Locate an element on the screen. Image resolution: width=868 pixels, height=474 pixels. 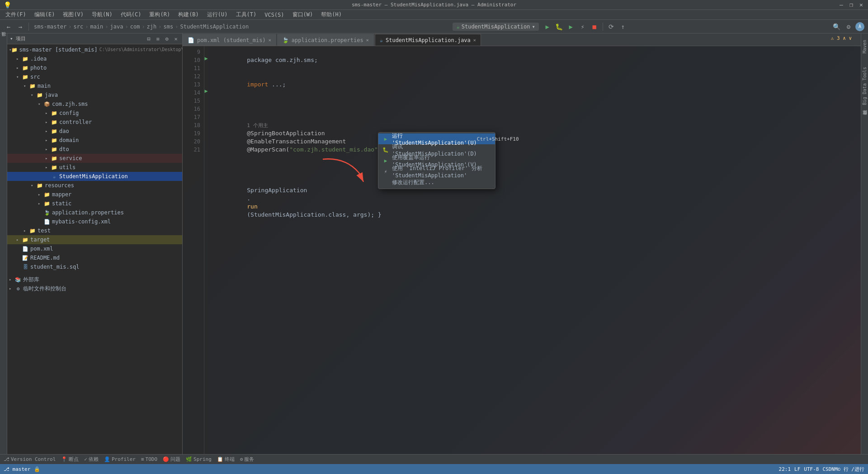
tree-item-java: 📁 java is located at coordinates (95, 95).